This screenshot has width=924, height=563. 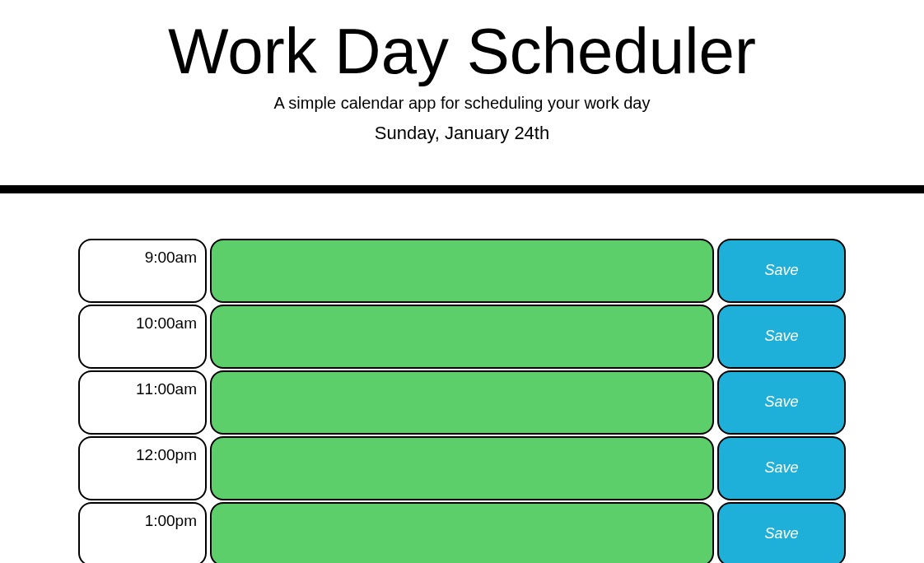 I want to click on time-row: 1:00pm Save, so click(x=462, y=533).